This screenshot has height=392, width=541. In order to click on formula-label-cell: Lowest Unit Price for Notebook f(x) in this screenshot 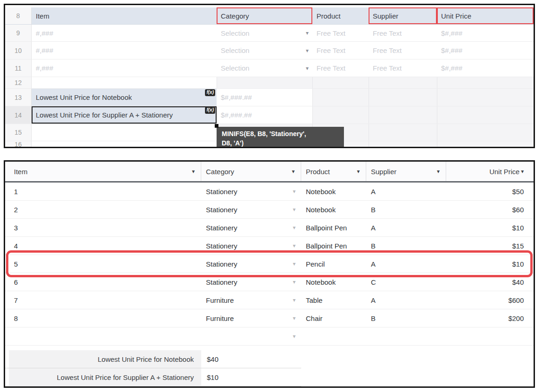, I will do `click(124, 98)`.